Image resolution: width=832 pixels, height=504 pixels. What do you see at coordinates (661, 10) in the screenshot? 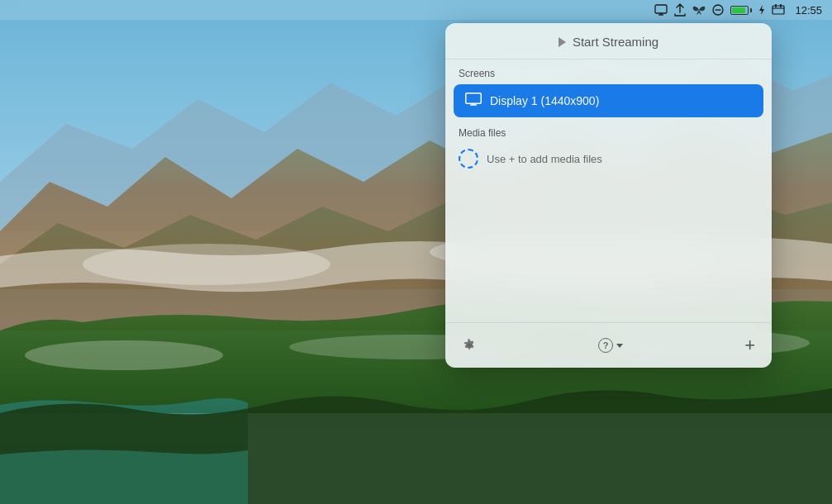
I see `monitor-menubar-icon` at bounding box center [661, 10].